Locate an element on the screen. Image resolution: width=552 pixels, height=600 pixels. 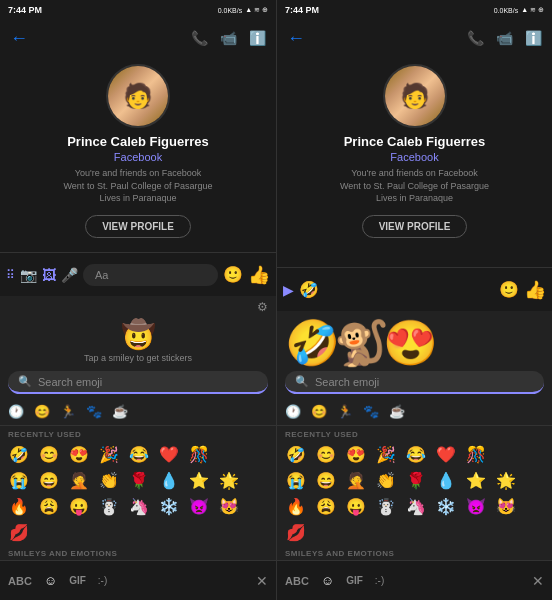
emoji-confetti-left: 🎊 is located at coordinates (199, 454).